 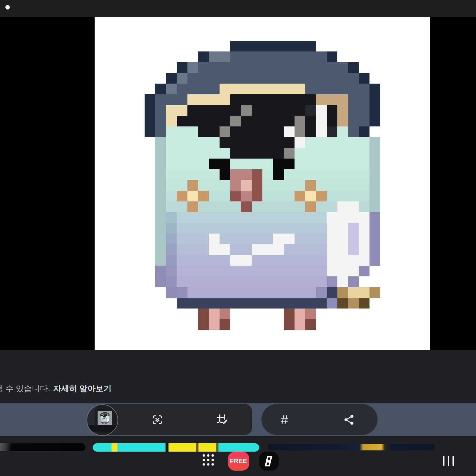 I want to click on caption-clipped-text: 될 수 있습니다., so click(x=25, y=389).